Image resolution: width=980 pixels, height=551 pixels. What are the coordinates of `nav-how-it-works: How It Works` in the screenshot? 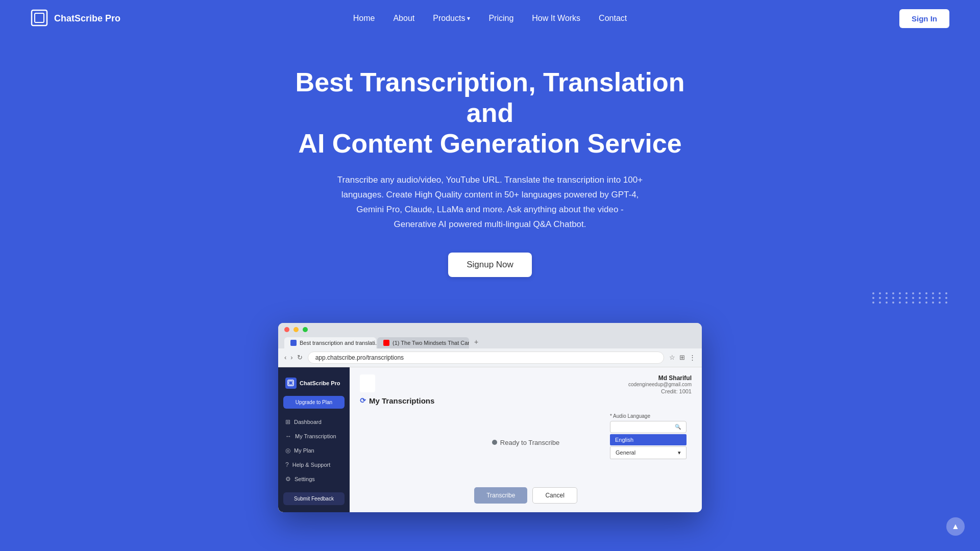 It's located at (556, 18).